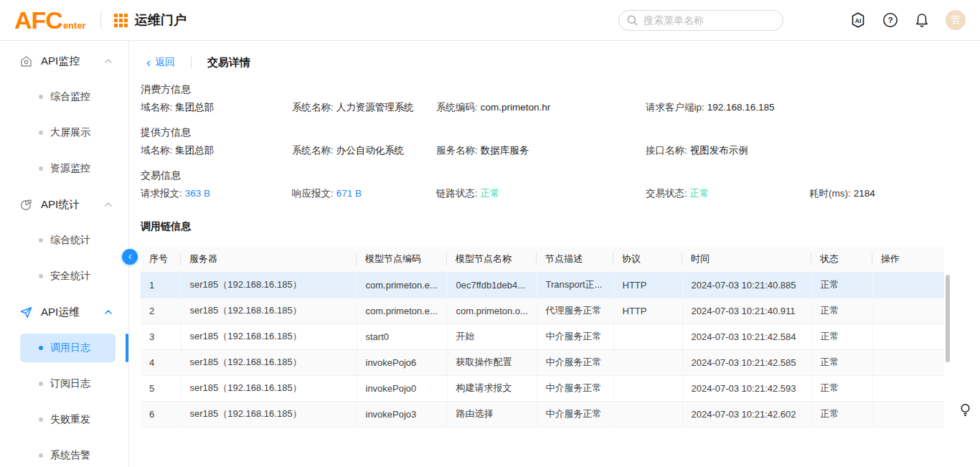 The image size is (980, 467). Describe the element at coordinates (349, 194) in the screenshot. I see `field-value: 671 B` at that location.